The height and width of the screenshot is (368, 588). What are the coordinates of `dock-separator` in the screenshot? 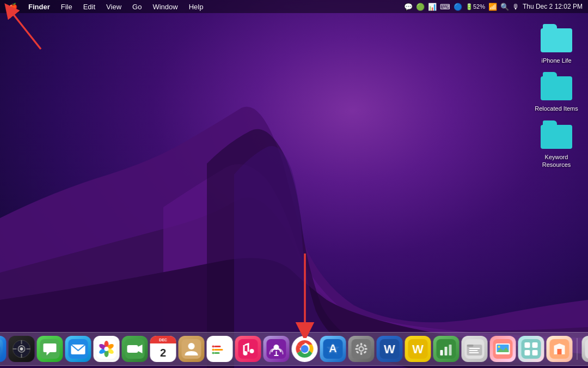 It's located at (577, 349).